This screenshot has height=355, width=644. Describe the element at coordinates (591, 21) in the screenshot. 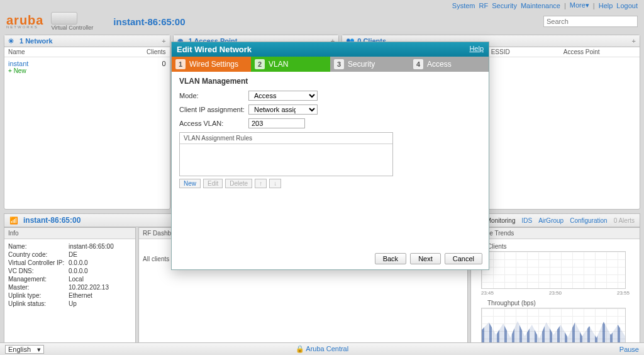

I see `search-input` at that location.